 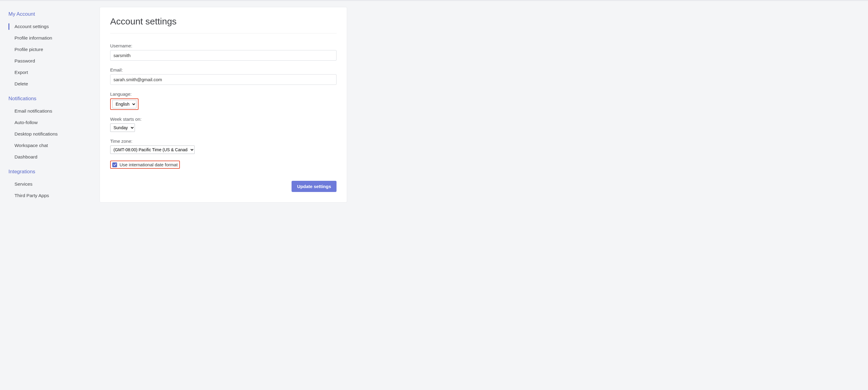 I want to click on nav-delete: Delete, so click(x=50, y=84).